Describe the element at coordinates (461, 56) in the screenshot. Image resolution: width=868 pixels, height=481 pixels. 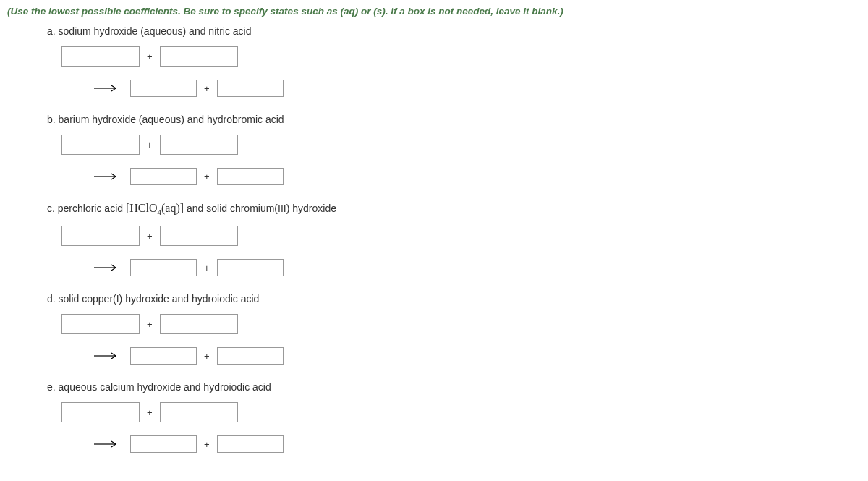
I see `reactants-row-a: +` at that location.